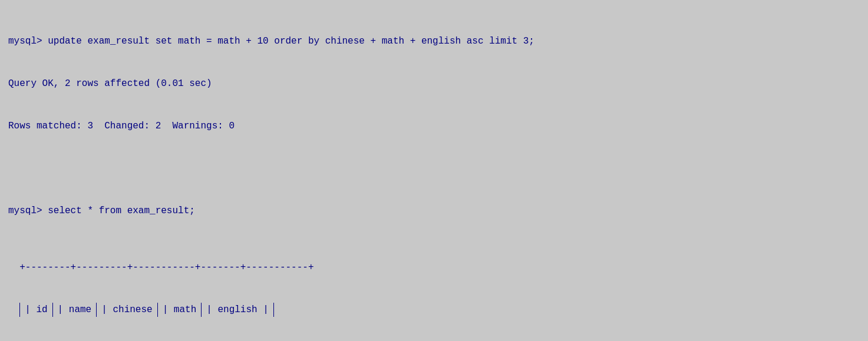 This screenshot has width=868, height=341. Describe the element at coordinates (434, 41) in the screenshot. I see `command-line-1: mysql> update exam_result set math = mat…` at that location.